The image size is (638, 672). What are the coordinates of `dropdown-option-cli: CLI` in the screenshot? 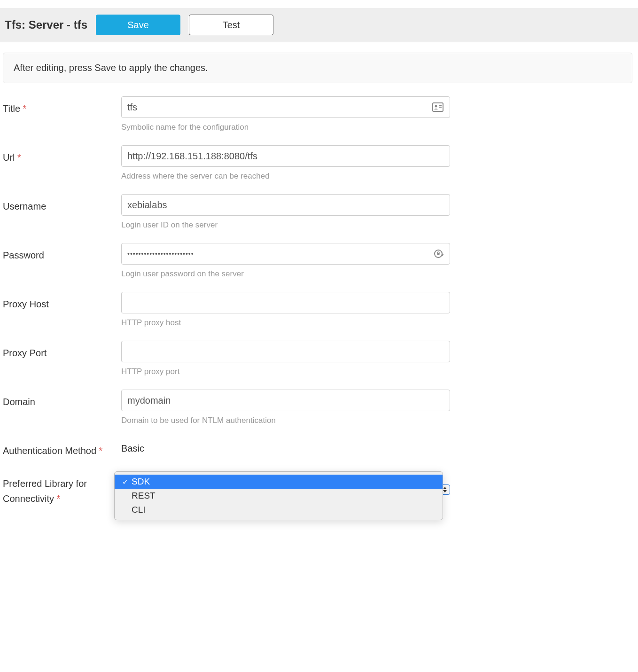 It's located at (279, 510).